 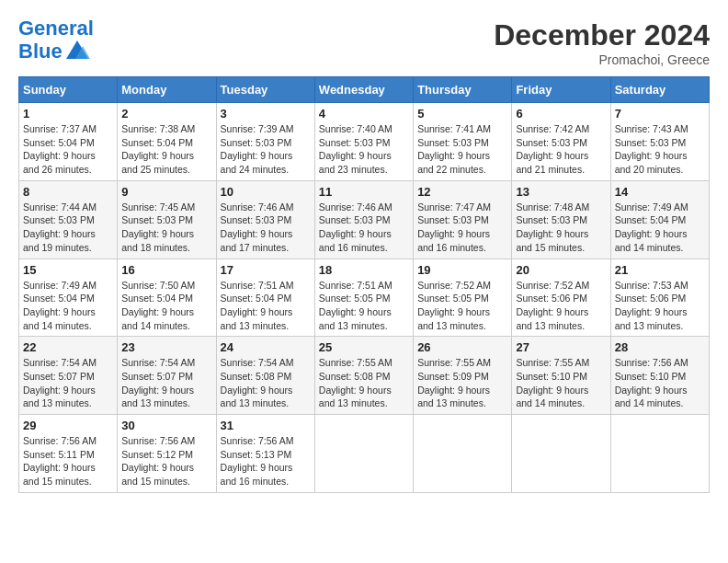 What do you see at coordinates (266, 462) in the screenshot?
I see `day-info: Sunrise: 7:56 AMSunset: 5:13 PMDaylight:…` at bounding box center [266, 462].